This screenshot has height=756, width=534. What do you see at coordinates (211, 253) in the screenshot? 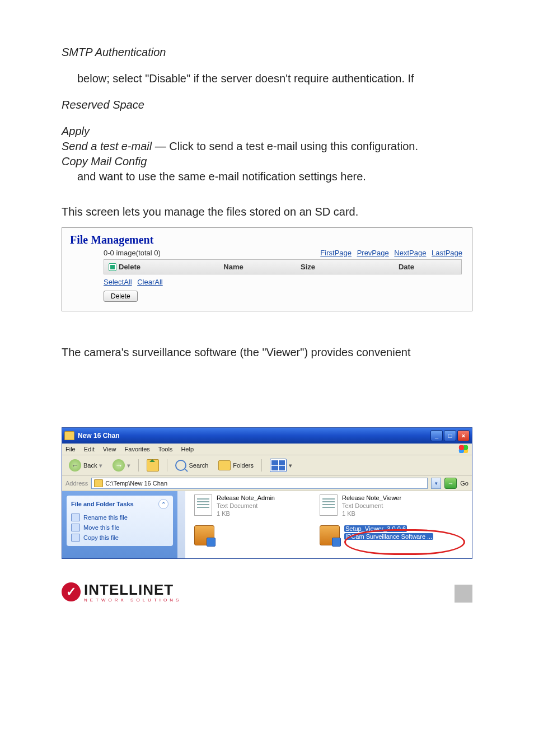
I see `image-count-text: 0-0 image(total 0)` at bounding box center [211, 253].